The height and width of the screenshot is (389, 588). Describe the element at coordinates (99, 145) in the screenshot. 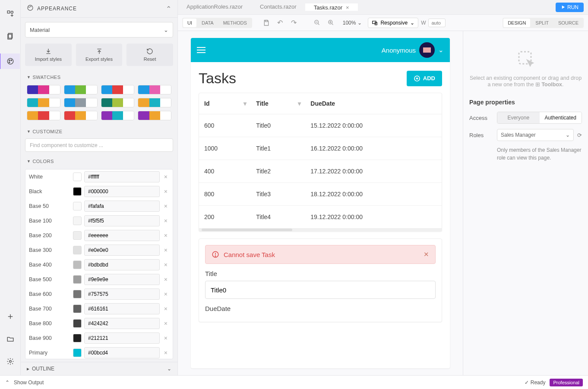

I see `customize-search` at that location.